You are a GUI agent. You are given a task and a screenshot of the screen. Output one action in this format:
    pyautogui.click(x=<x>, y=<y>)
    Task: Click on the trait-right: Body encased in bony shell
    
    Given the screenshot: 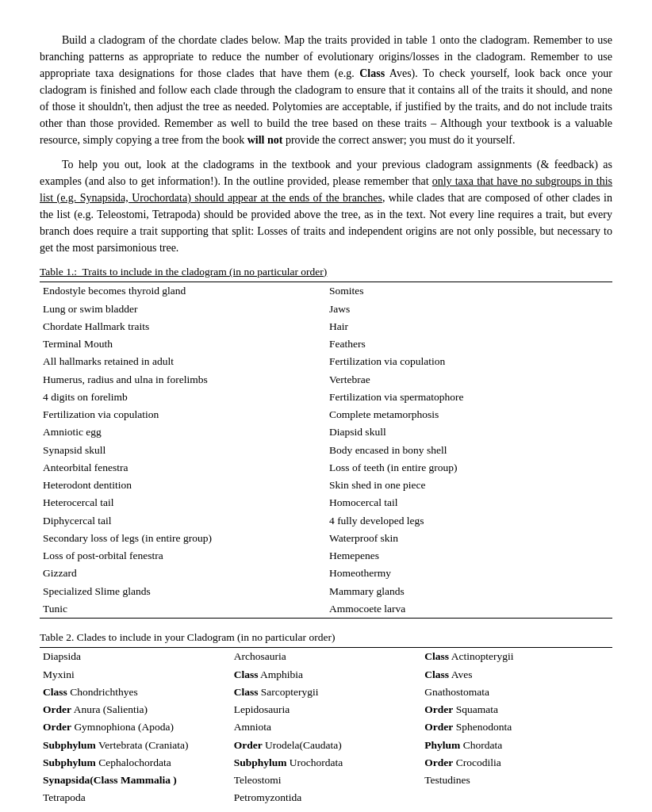 What is the action you would take?
    pyautogui.click(x=470, y=450)
    